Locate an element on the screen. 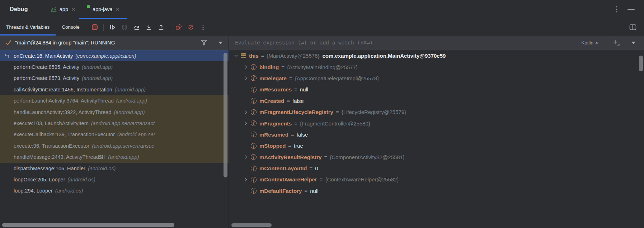 The image size is (644, 228). stack-frame-row: execute:96, TransactionExecutor (android… is located at coordinates (114, 146).